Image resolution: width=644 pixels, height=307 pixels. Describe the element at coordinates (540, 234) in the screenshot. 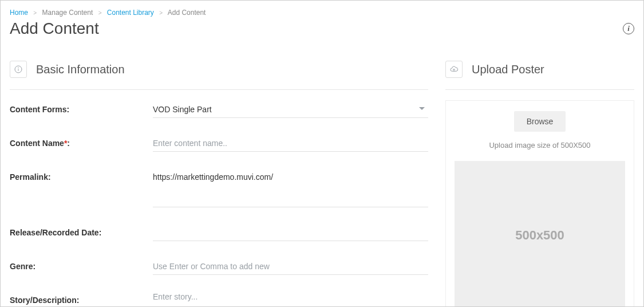

I see `poster-placeholder: 500x500` at that location.